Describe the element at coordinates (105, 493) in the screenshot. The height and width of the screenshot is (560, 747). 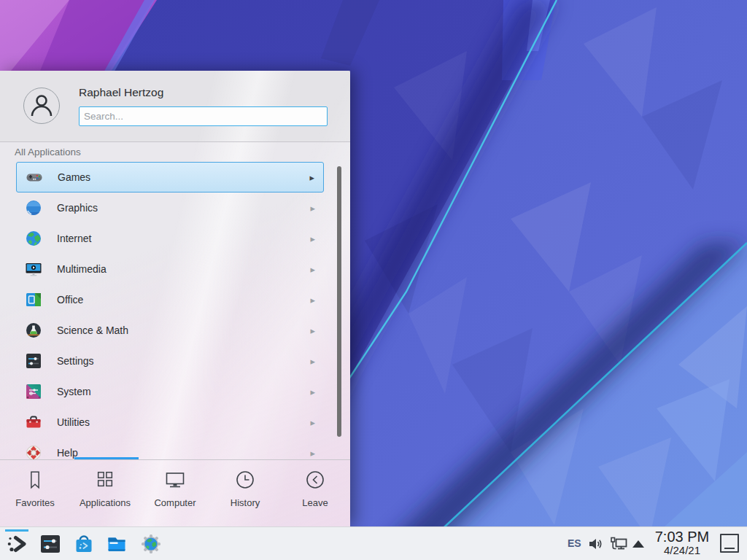
I see `tab-applications: Applications` at that location.